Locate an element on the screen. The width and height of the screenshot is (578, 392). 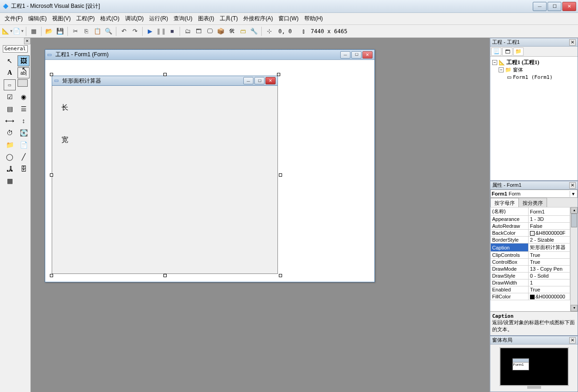
tool-frame: ▭ is located at coordinates (10, 85).